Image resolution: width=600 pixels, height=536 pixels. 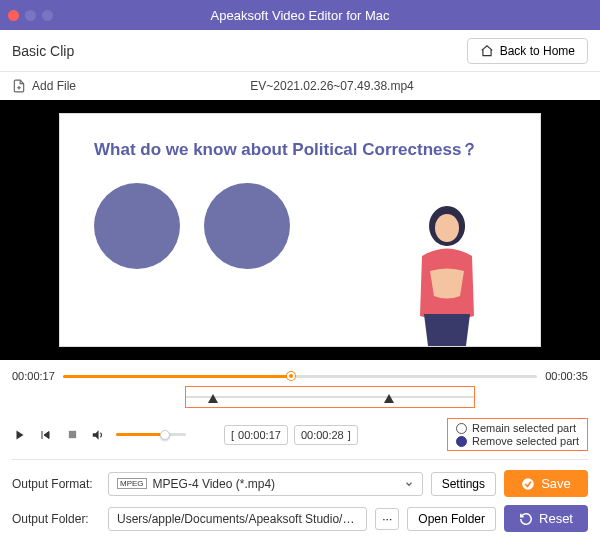 What do you see at coordinates (98, 435) in the screenshot?
I see `volume-icon` at bounding box center [98, 435].